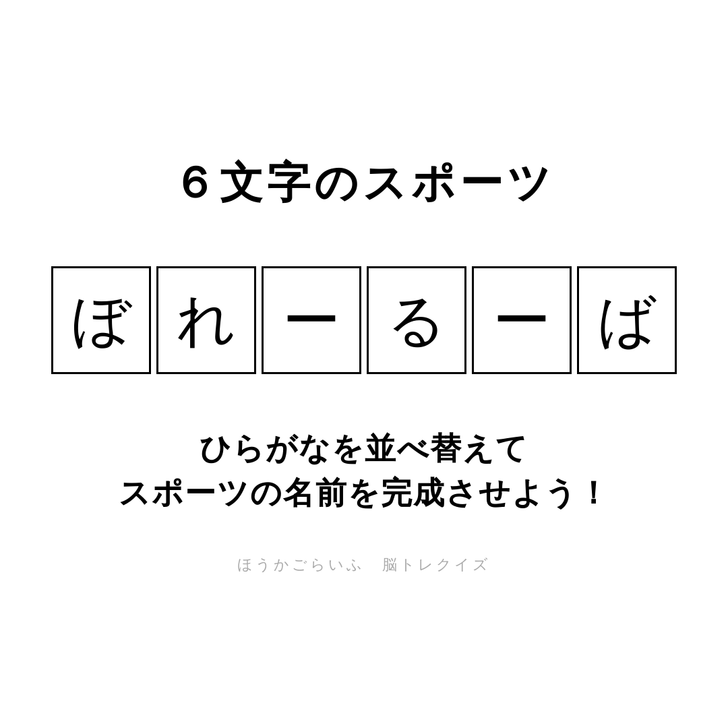 Image resolution: width=728 pixels, height=728 pixels. I want to click on tile-1: れ, so click(206, 320).